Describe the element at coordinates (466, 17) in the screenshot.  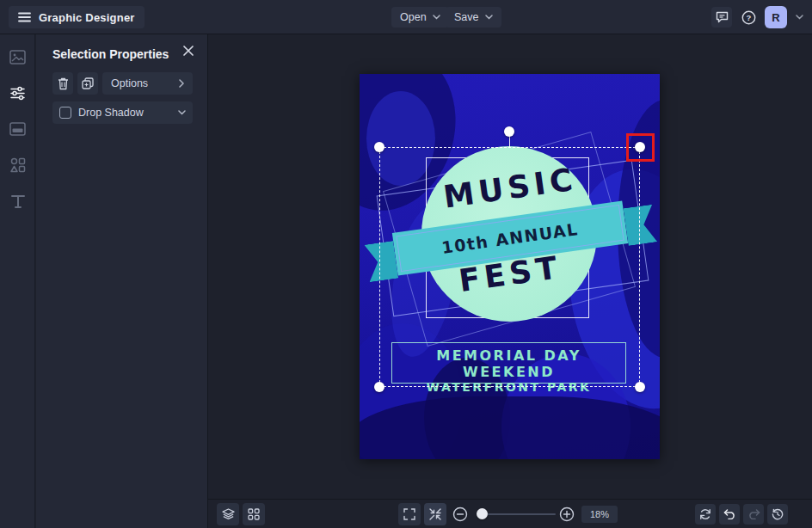
I see `save-button-label: Save` at that location.